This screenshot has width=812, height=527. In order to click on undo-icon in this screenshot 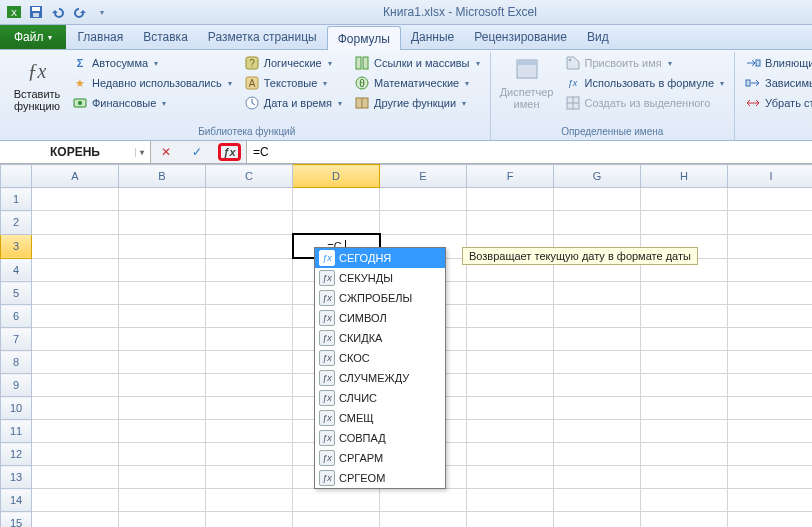, I will do `click(58, 12)`.